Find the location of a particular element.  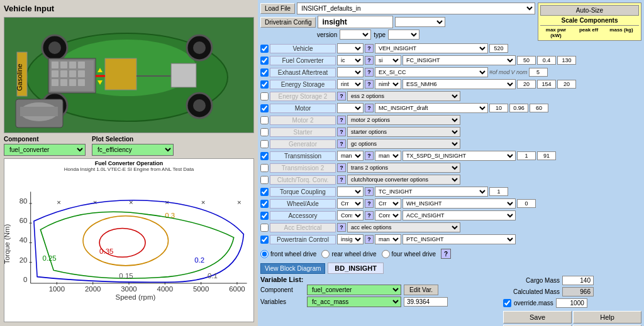

drive-help-button: ? is located at coordinates (446, 254).